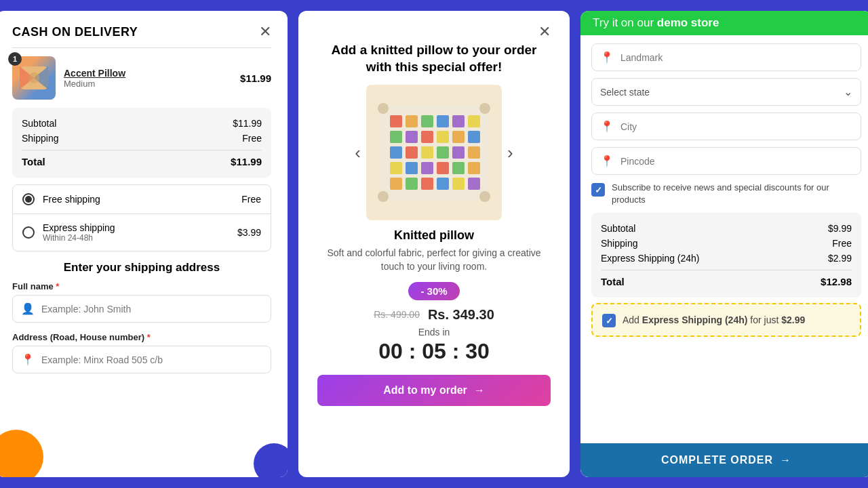  I want to click on subscribe-wrap: Subscribe to receive news and special di…, so click(726, 194).